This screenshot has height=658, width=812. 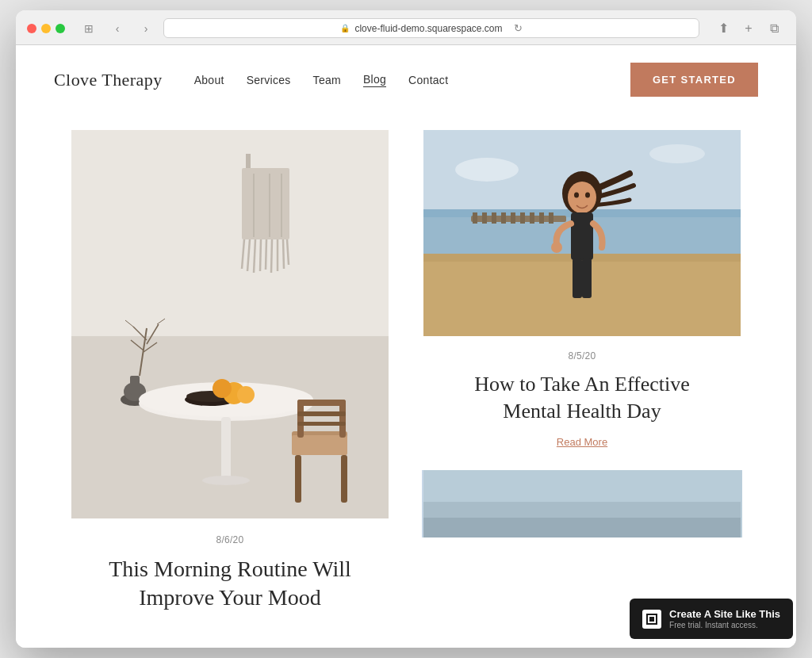 What do you see at coordinates (582, 442) in the screenshot?
I see `blog-post2-read-more: Read More` at bounding box center [582, 442].